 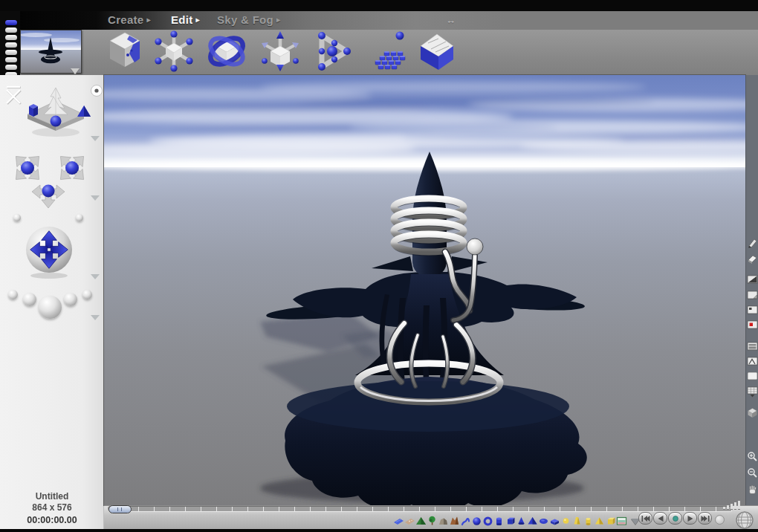 I want to click on terrain-editor-button, so click(x=437, y=53).